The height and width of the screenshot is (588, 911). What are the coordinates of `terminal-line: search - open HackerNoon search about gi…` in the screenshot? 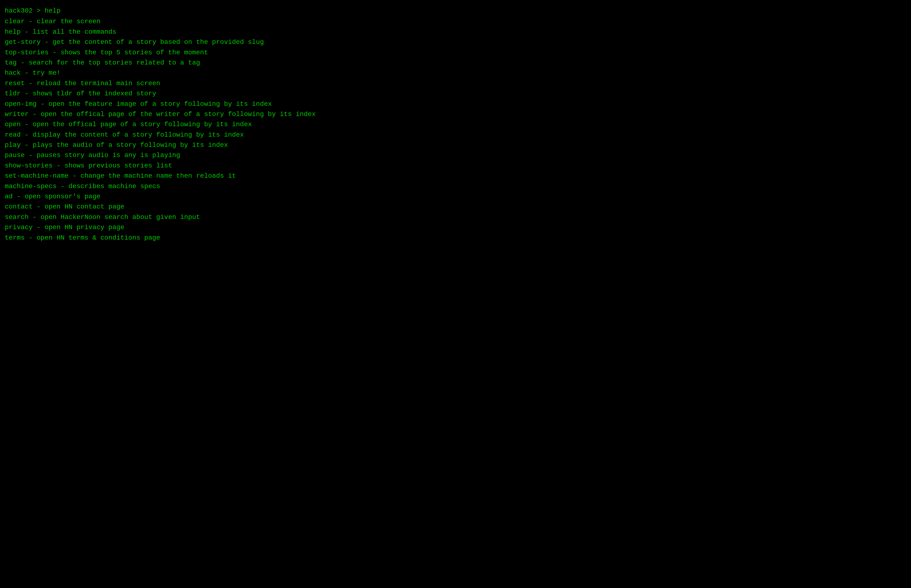 It's located at (456, 217).